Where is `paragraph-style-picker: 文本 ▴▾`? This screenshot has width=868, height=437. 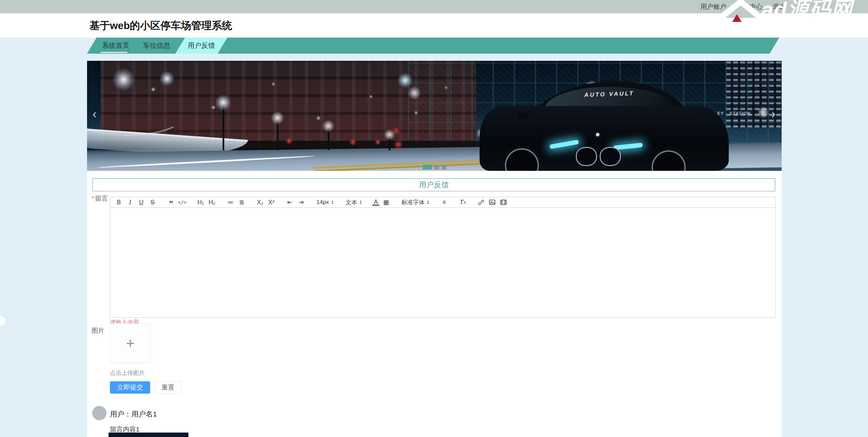 paragraph-style-picker: 文本 ▴▾ is located at coordinates (354, 202).